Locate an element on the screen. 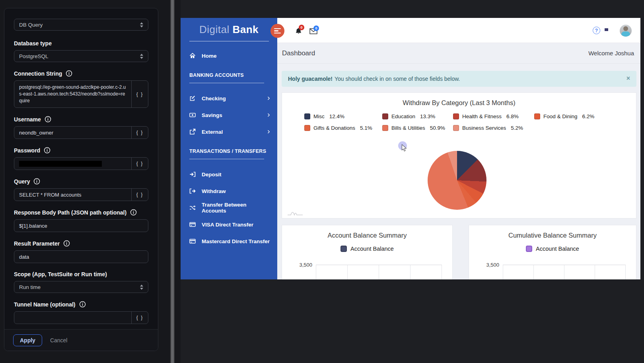 This screenshot has height=363, width=644. legend-item-education: Education 13.3% is located at coordinates (418, 116).